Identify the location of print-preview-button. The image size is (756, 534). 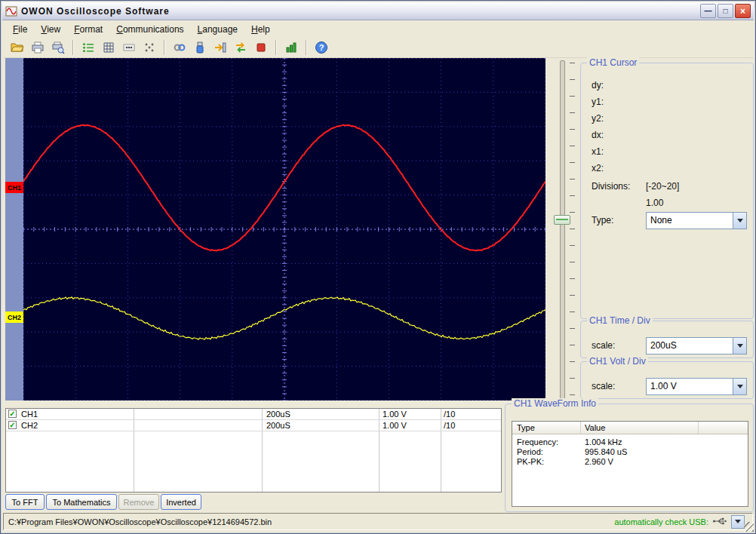
(58, 48).